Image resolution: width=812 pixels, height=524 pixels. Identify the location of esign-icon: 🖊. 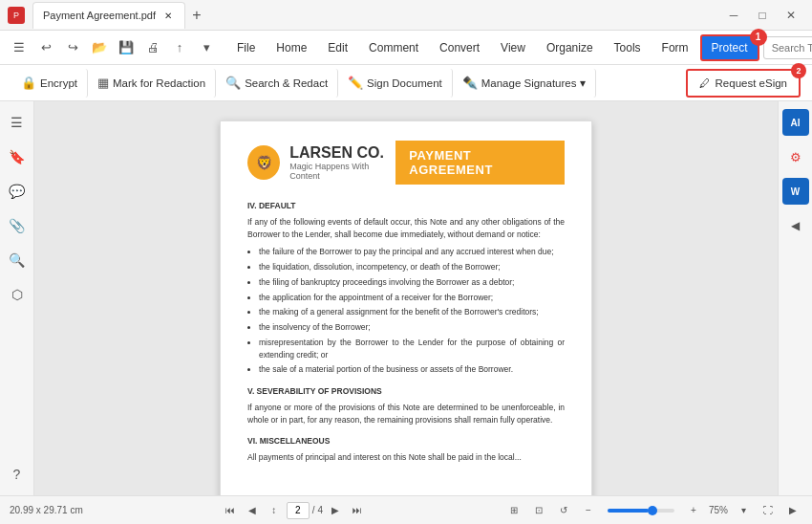
(705, 83).